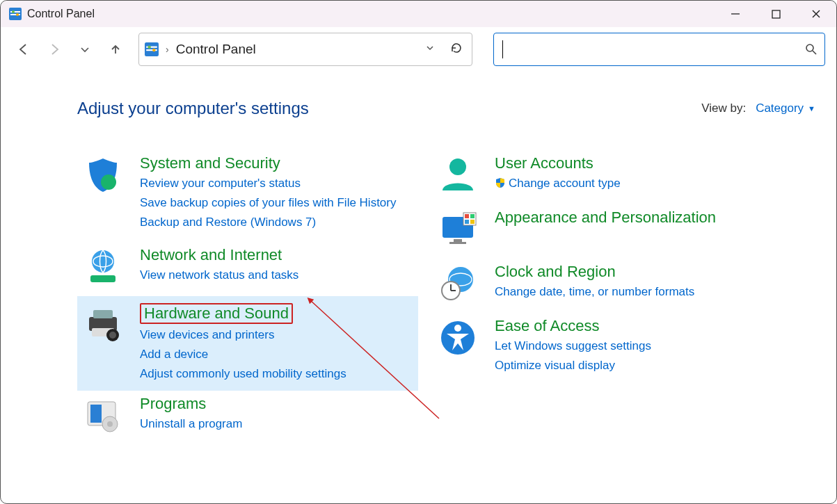 Image resolution: width=837 pixels, height=504 pixels. Describe the element at coordinates (277, 374) in the screenshot. I see `link-mobility-settings: Adjust commonly used mobility settings` at that location.